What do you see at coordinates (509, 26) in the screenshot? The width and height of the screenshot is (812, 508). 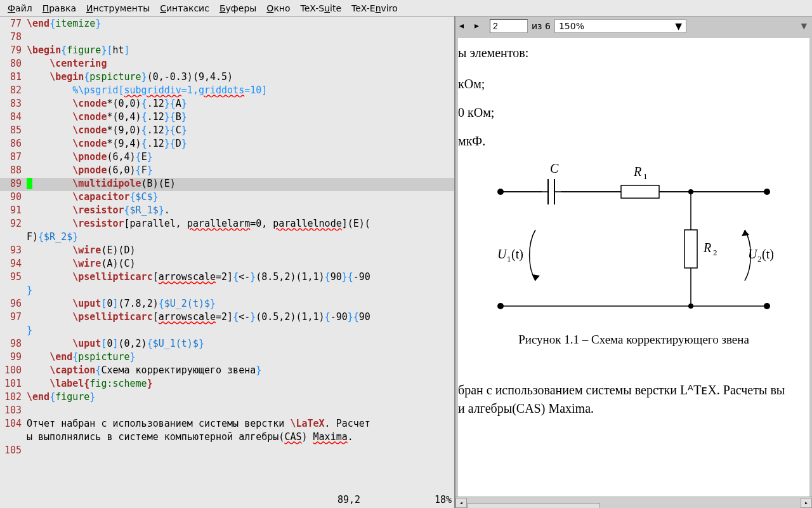 I see `page-number-input` at bounding box center [509, 26].